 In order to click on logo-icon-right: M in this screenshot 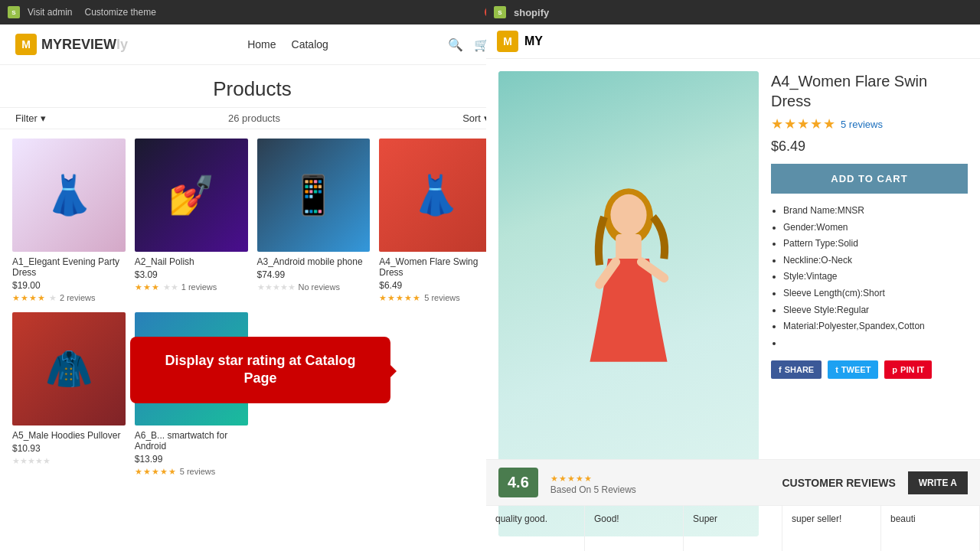, I will do `click(508, 41)`.